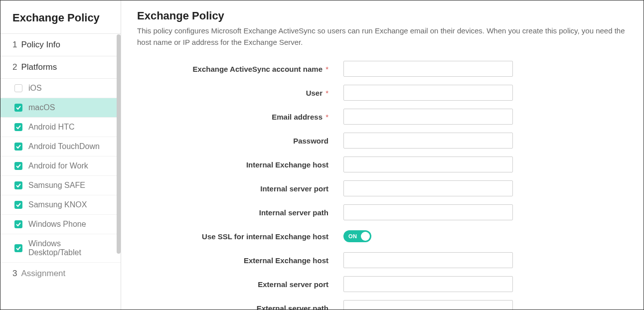 This screenshot has height=310, width=644. I want to click on internal-path-input, so click(428, 212).